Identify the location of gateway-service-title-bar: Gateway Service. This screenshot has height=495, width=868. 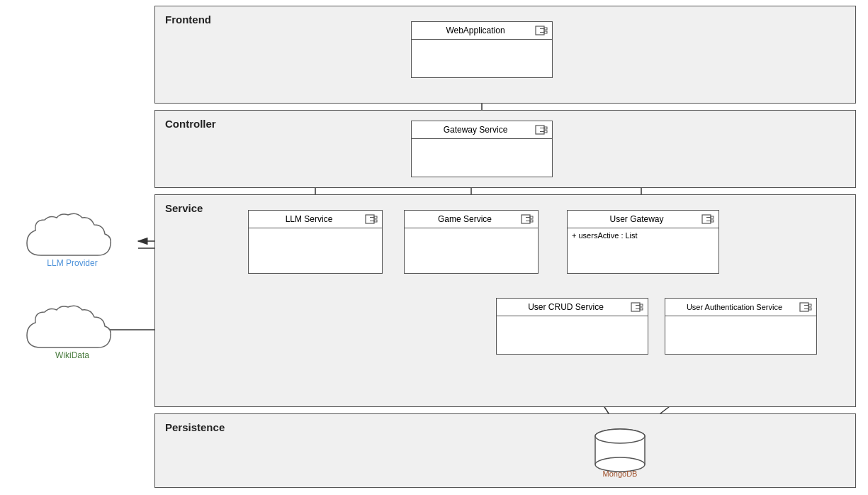
(482, 130).